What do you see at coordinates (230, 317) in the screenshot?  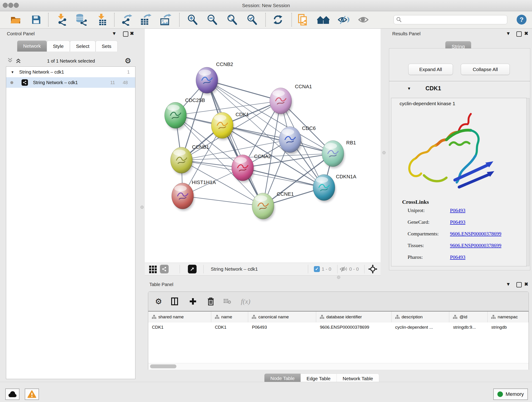 I see `column-header-name: name` at bounding box center [230, 317].